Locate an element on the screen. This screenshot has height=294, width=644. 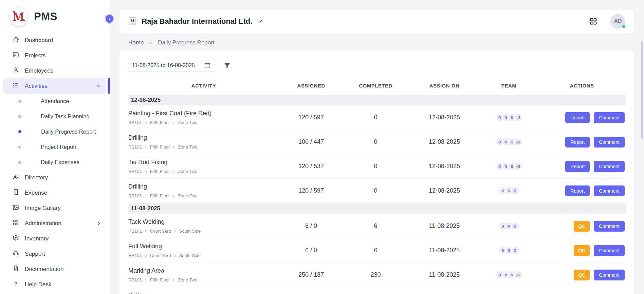
projects-icon is located at coordinates (16, 56).